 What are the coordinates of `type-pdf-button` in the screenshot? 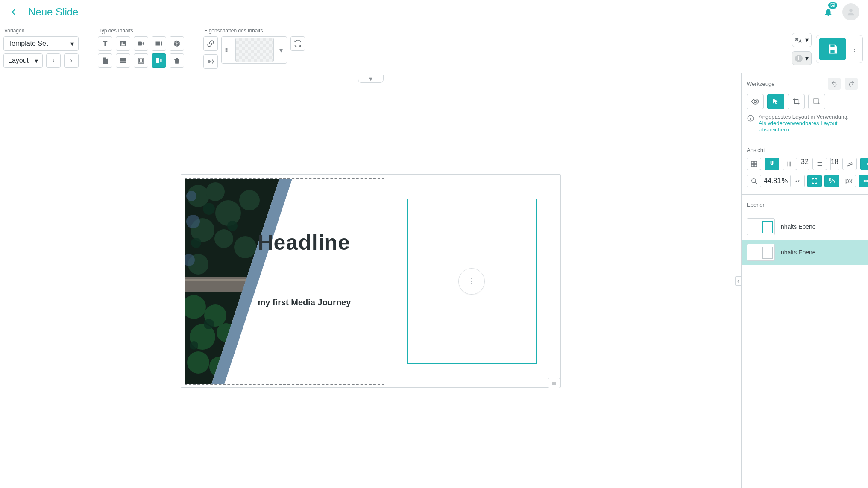 It's located at (105, 61).